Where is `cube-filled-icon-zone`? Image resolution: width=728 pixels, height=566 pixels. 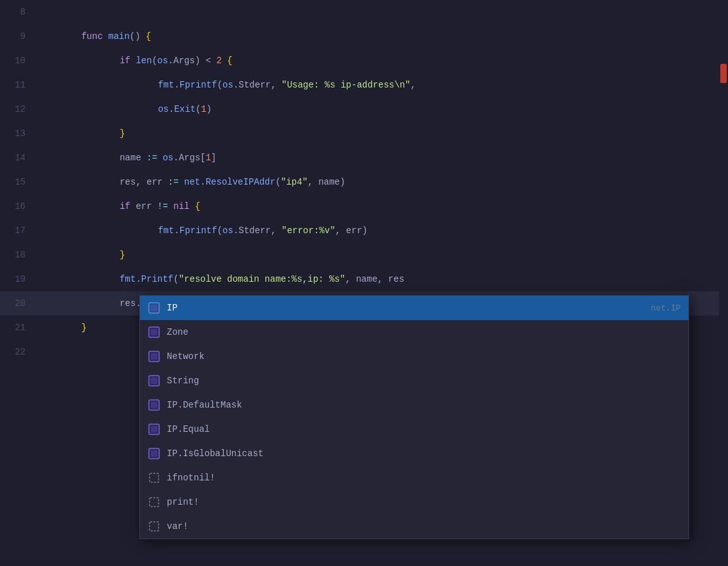 cube-filled-icon-zone is located at coordinates (154, 332).